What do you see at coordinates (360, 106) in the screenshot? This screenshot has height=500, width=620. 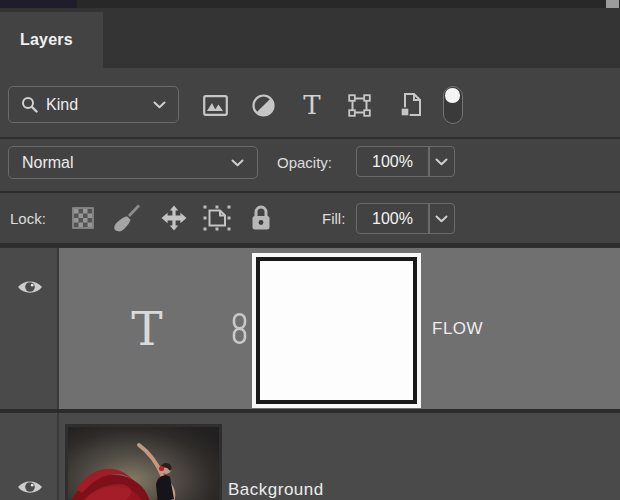 I see `shape-layer-filter-icon` at bounding box center [360, 106].